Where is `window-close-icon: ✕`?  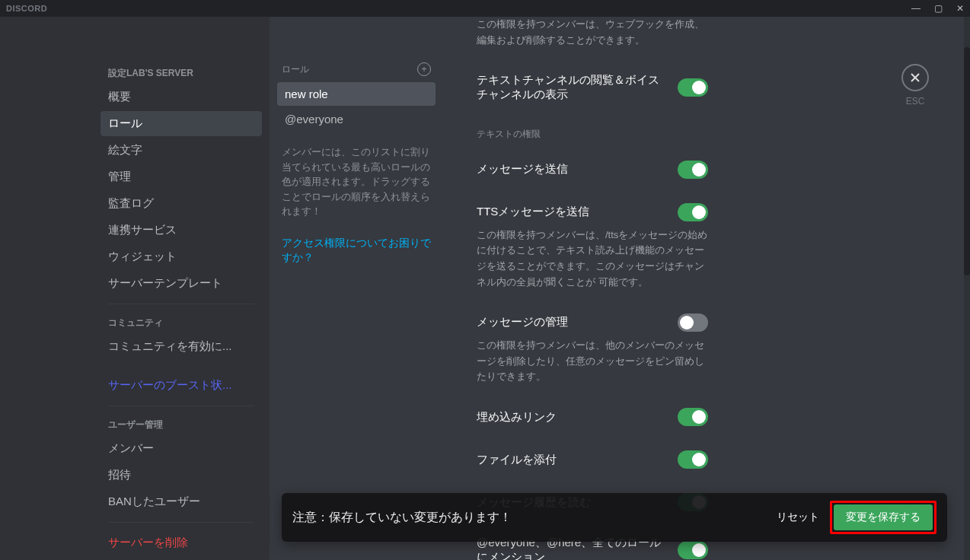 window-close-icon: ✕ is located at coordinates (960, 8).